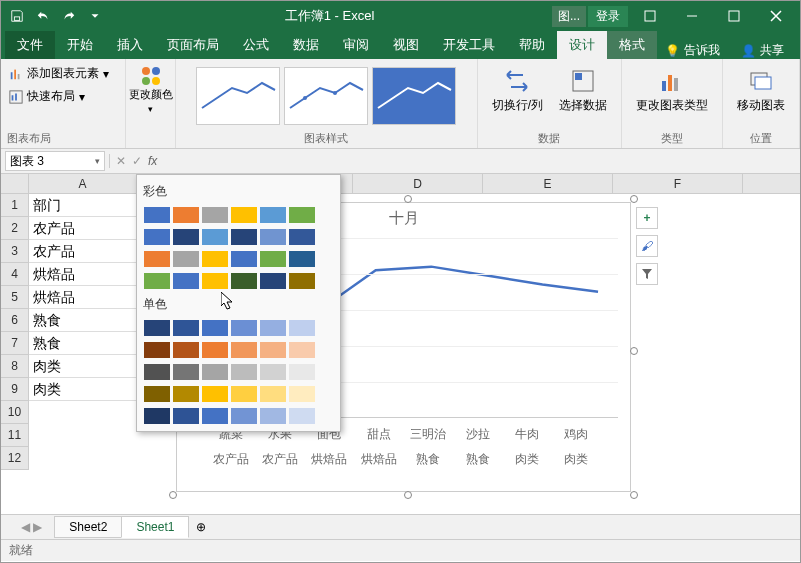 The height and width of the screenshot is (563, 801). What do you see at coordinates (404, 460) in the screenshot?
I see `chart-legend-row2: 农产品农产品烘焙品烘焙品熟食熟食肉类肉类` at bounding box center [404, 460].